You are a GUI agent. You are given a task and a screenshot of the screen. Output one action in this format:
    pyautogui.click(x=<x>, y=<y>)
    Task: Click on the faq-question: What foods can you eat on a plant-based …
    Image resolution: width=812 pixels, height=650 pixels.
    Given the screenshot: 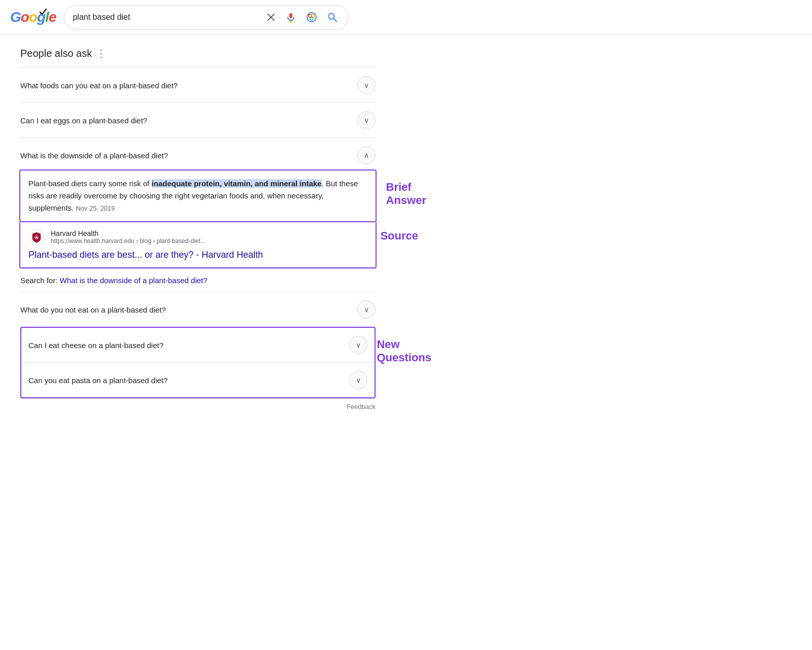 What is the action you would take?
    pyautogui.click(x=99, y=85)
    